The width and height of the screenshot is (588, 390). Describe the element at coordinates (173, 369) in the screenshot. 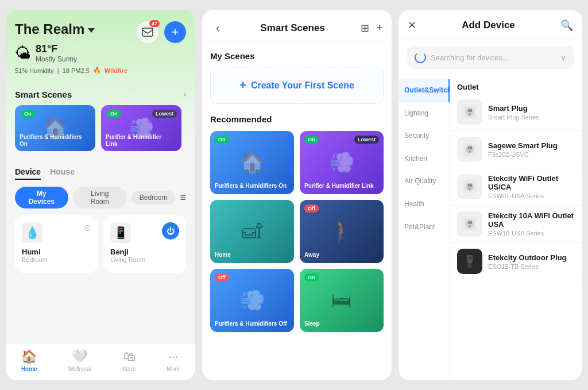

I see `nav-more-label: More` at that location.